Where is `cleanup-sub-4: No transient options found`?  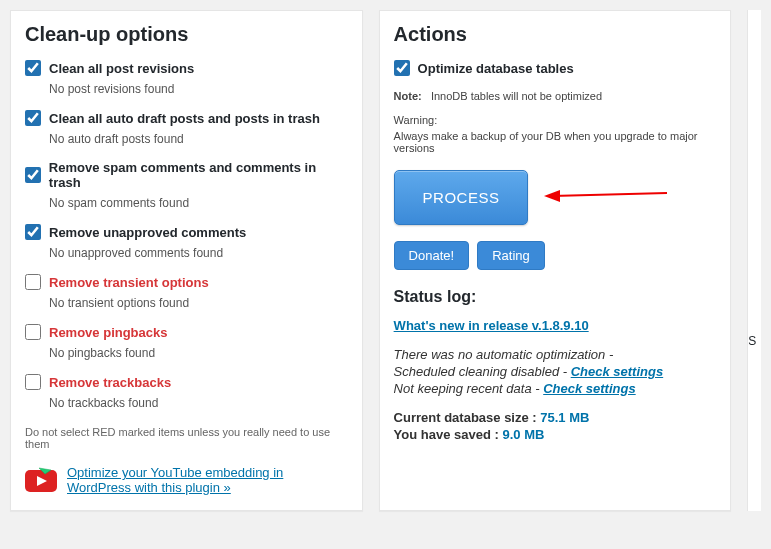
cleanup-sub-4: No transient options found is located at coordinates (198, 303).